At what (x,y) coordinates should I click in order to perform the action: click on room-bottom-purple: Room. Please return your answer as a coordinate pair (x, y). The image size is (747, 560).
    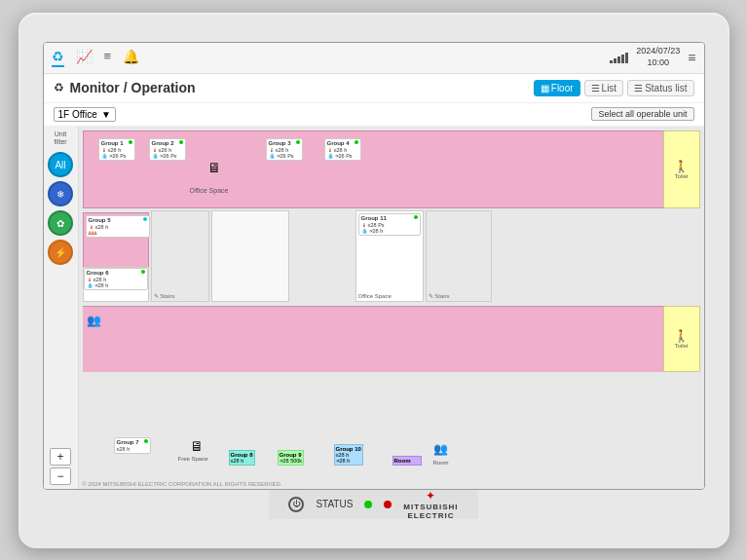
    Looking at the image, I should click on (407, 461).